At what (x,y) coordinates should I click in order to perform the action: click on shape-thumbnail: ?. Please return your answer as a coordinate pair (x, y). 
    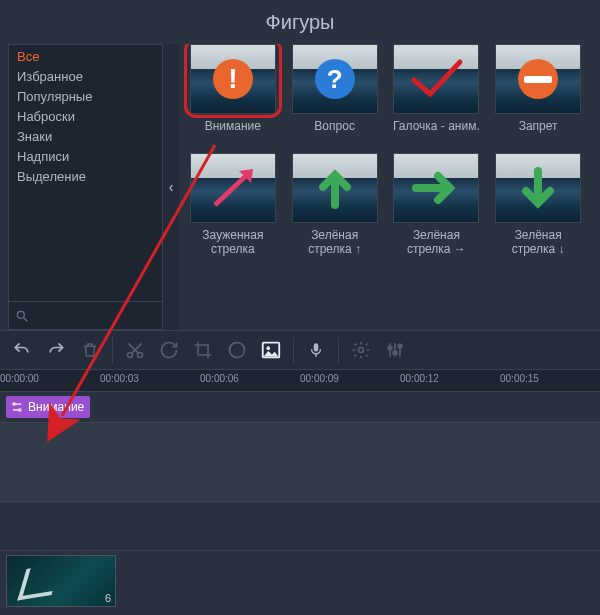
    Looking at the image, I should click on (335, 79).